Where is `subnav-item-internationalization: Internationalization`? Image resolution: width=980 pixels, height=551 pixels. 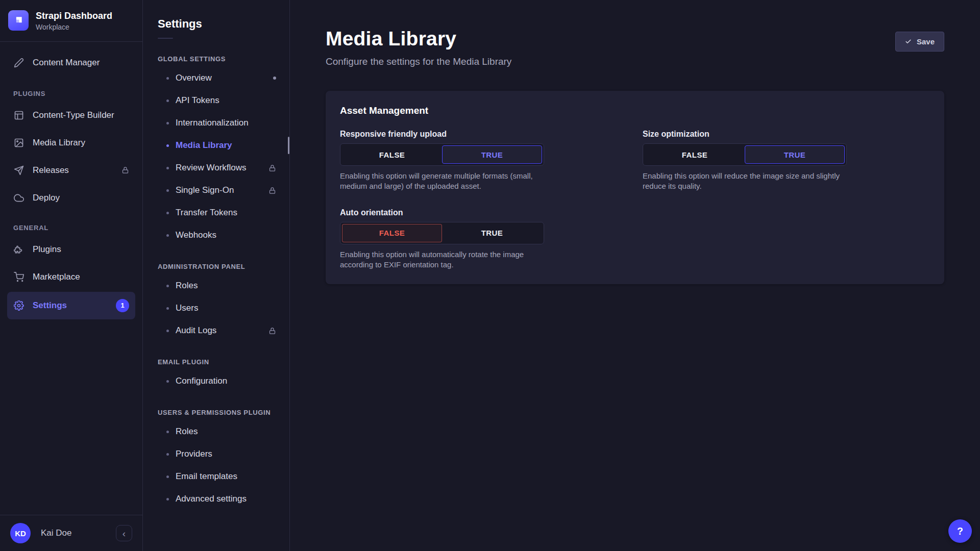
subnav-item-internationalization: Internationalization is located at coordinates (216, 123).